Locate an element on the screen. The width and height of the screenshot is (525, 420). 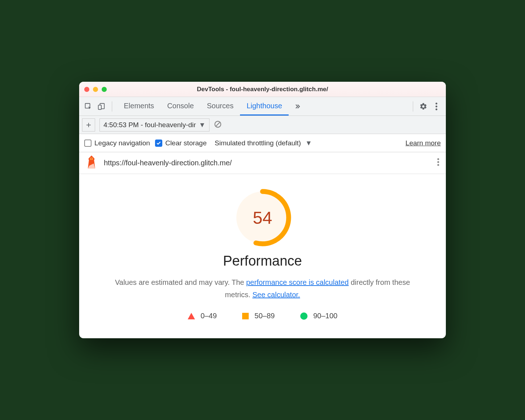
report-urlbar: https://foul-heavenly-direction.glitch.m… is located at coordinates (262, 163).